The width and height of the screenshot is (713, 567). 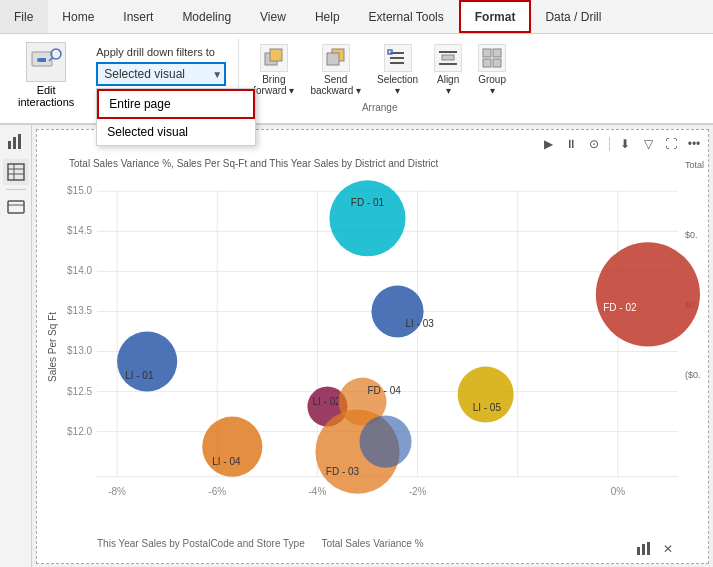 What do you see at coordinates (274, 58) in the screenshot?
I see `bring-forward-icon` at bounding box center [274, 58].